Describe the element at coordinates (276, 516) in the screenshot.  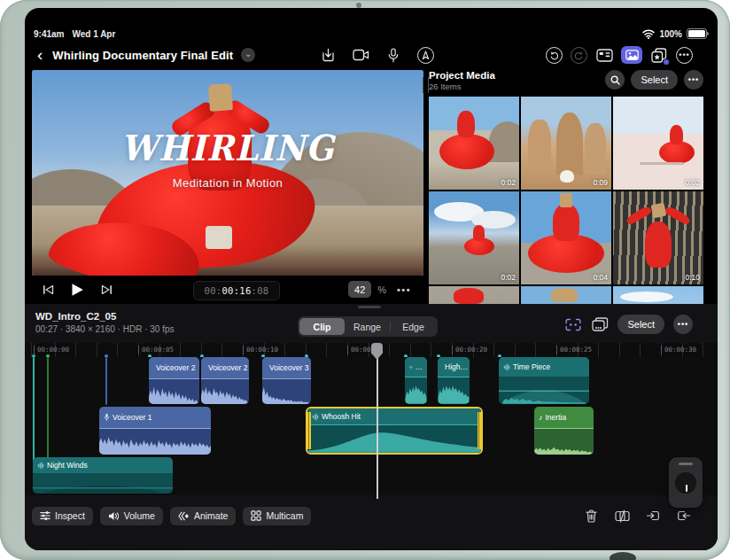
I see `multicam-button: Multicam` at that location.